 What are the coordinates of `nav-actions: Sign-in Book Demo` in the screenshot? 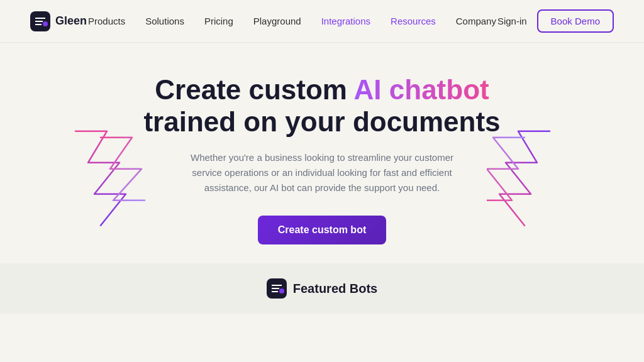 It's located at (556, 21).